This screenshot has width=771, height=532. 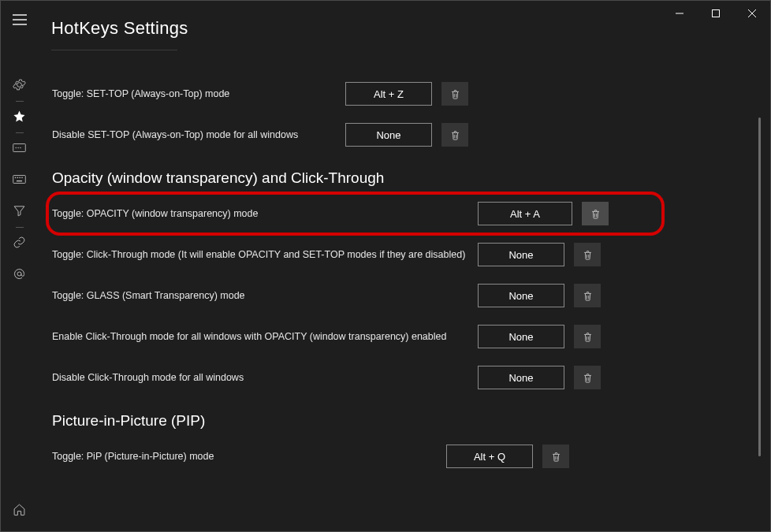 What do you see at coordinates (19, 179) in the screenshot?
I see `sidebar-item-keyboard` at bounding box center [19, 179].